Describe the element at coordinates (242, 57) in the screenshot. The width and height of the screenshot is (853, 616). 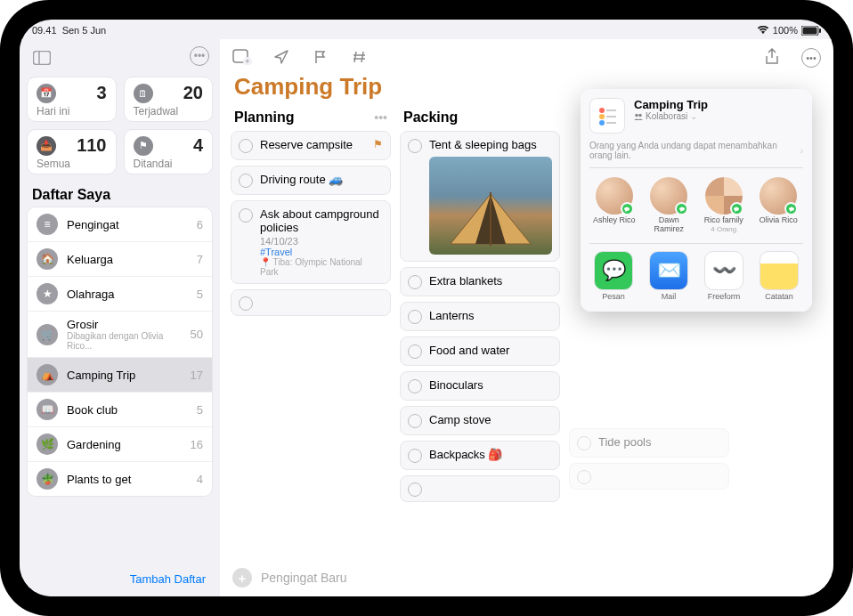
I see `new-section-icon: +` at that location.